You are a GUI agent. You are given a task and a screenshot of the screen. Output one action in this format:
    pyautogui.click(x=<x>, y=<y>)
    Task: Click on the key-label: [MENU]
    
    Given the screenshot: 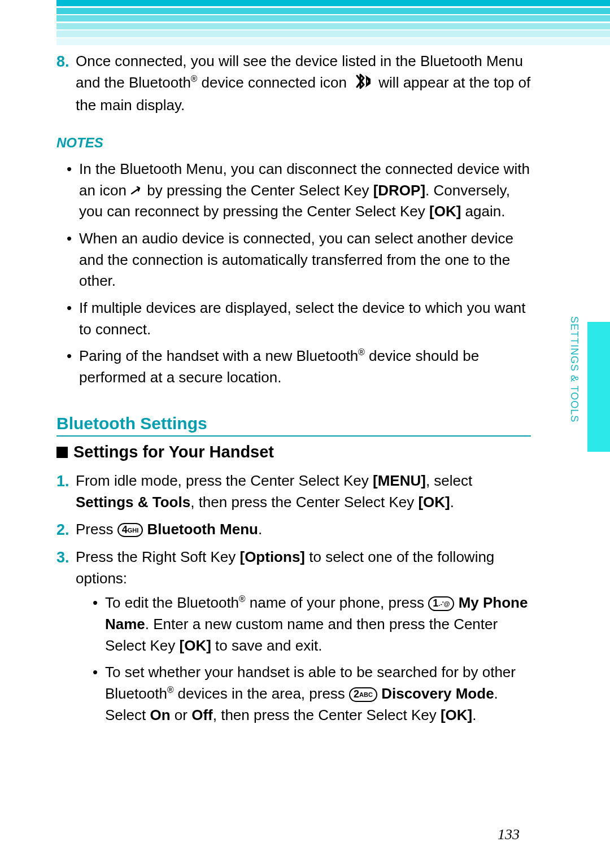 What is the action you would take?
    pyautogui.click(x=399, y=481)
    